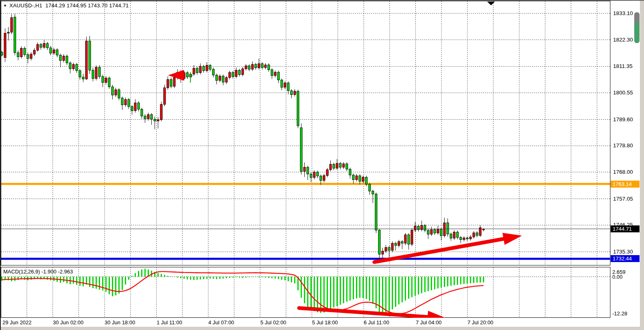  I want to click on macd-axis-min-label: -12.28, so click(620, 313).